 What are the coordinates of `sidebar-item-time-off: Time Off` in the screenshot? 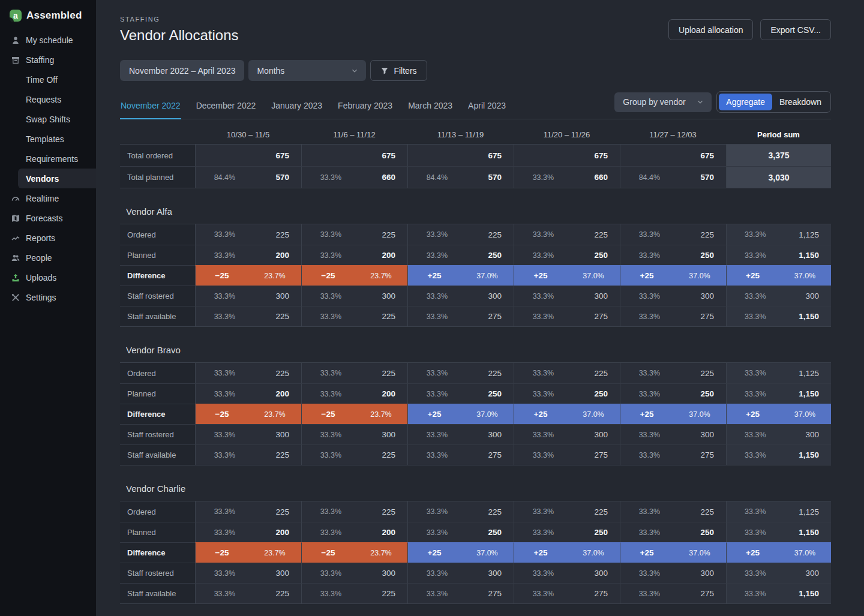 It's located at (48, 79).